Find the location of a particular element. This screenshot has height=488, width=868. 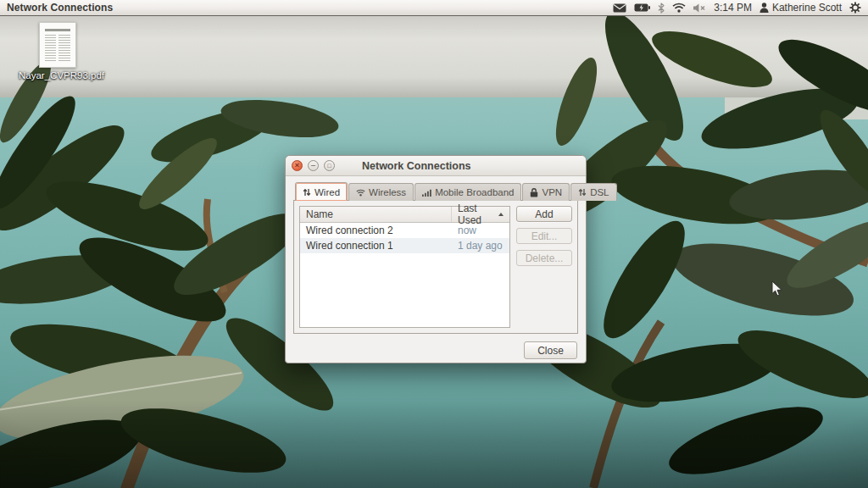

delete-button: Delete... is located at coordinates (544, 258).